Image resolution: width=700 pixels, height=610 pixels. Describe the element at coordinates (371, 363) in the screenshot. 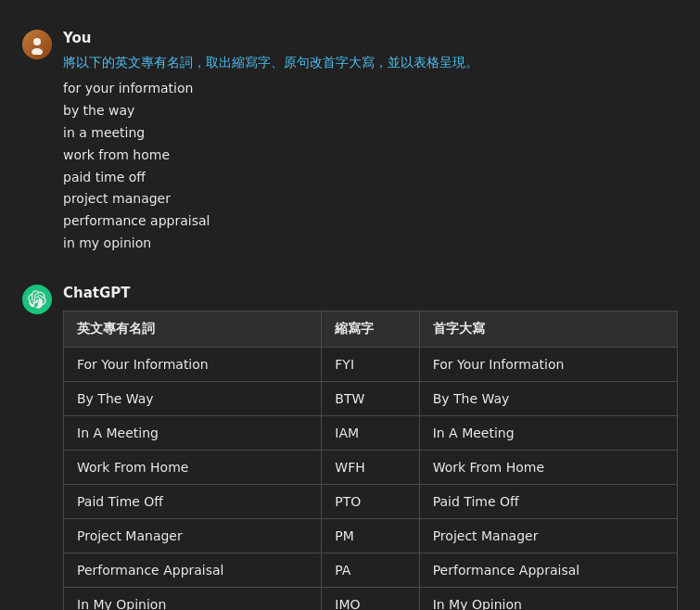

I see `table-row: For Your InformationFYIFor Your Informat…` at that location.